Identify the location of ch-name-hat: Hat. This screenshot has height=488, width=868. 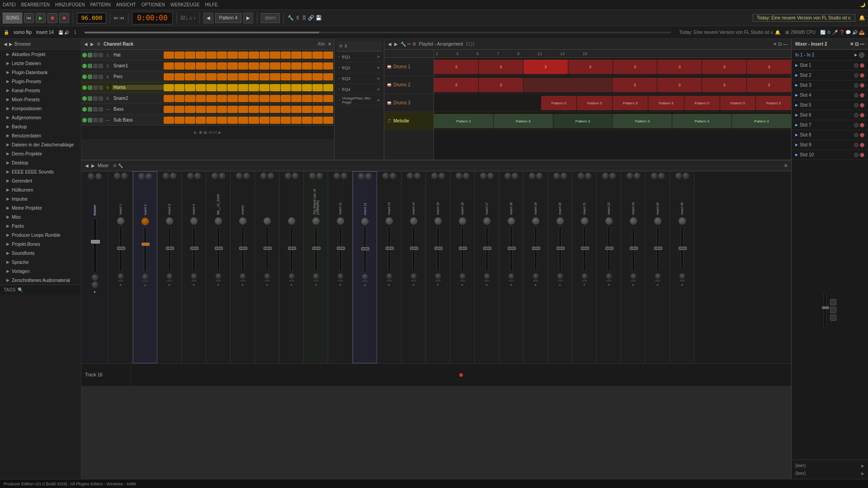
(138, 55).